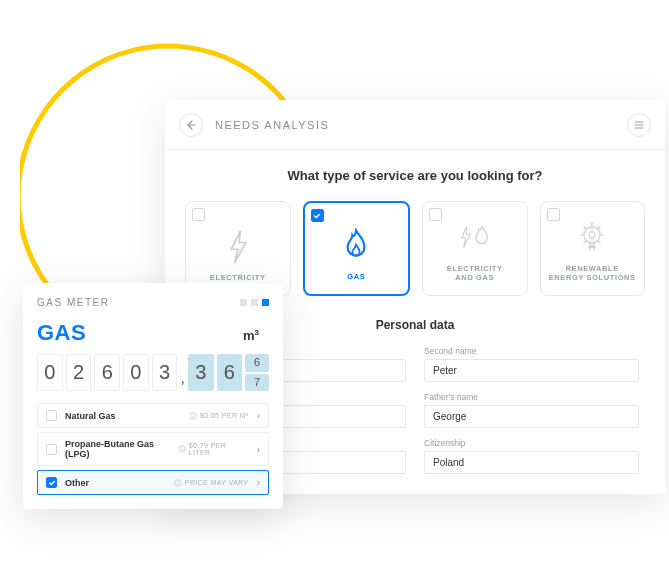  What do you see at coordinates (532, 443) in the screenshot?
I see `field-label-citizenship: Citizenship` at bounding box center [532, 443].